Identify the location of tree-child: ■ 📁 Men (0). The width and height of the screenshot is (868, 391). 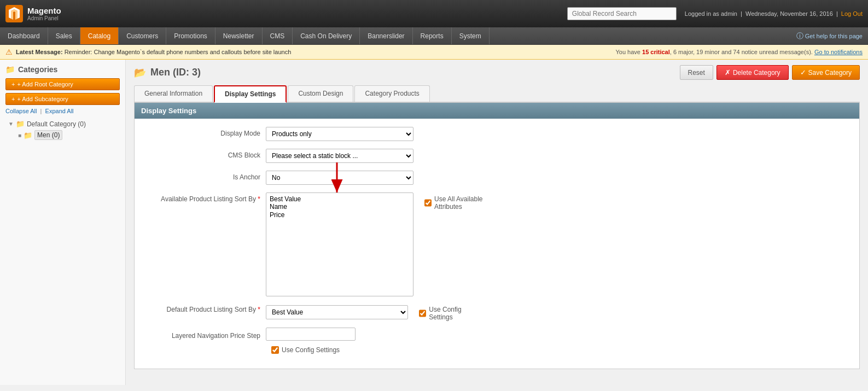
(69, 135).